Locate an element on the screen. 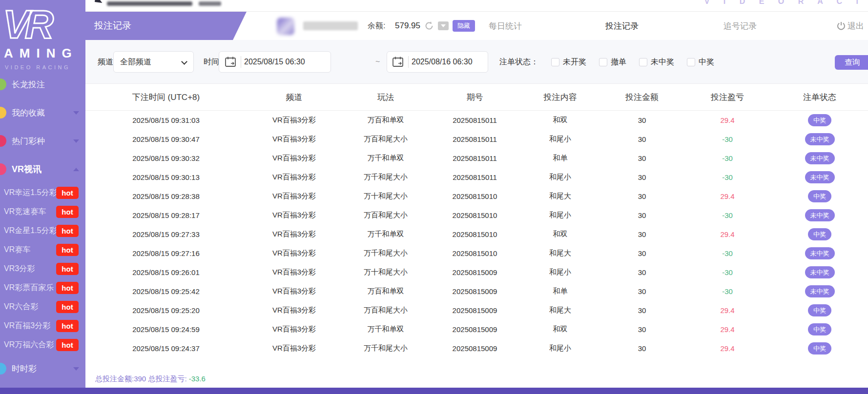  tab-追号记录: 追号记录 is located at coordinates (740, 26).